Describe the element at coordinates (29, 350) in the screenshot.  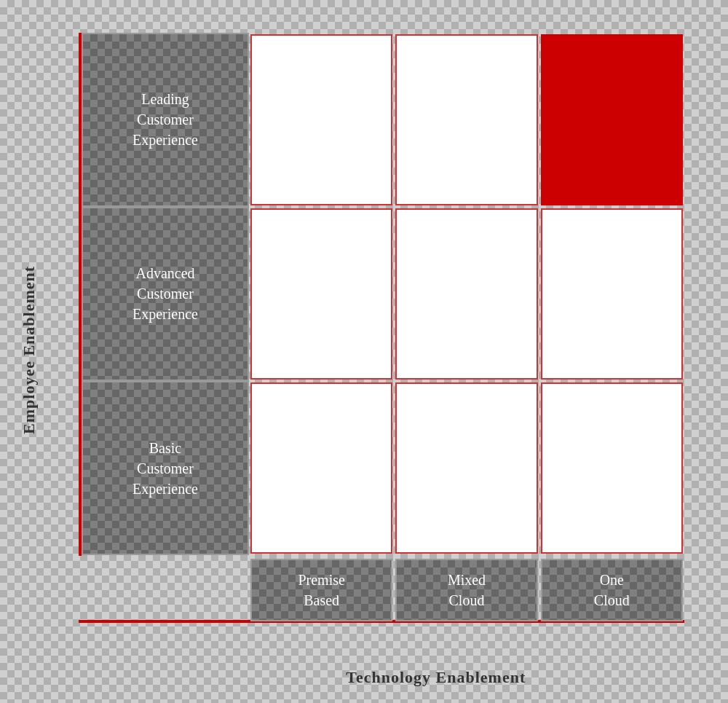
I see `y-axis-label: Employee Enablement` at that location.